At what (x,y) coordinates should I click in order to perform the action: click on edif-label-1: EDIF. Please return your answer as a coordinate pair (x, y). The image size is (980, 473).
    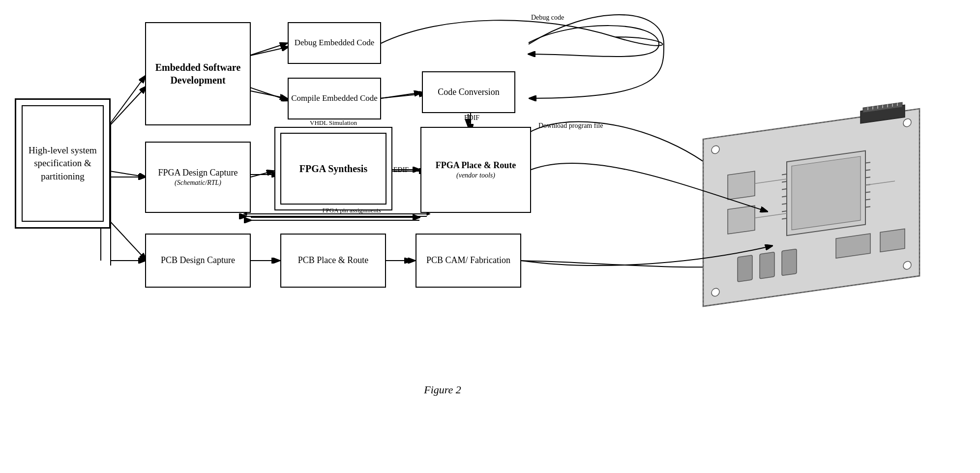
    Looking at the image, I should click on (472, 118).